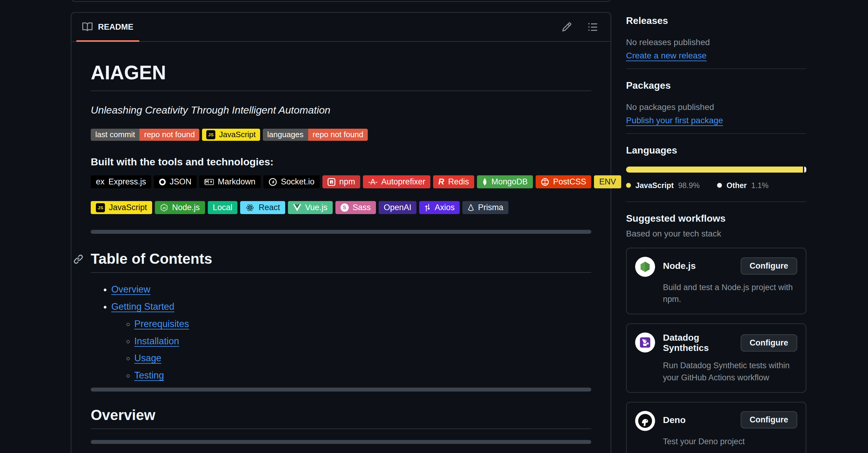 Image resolution: width=868 pixels, height=453 pixels. Describe the element at coordinates (250, 208) in the screenshot. I see `react-icon` at that location.